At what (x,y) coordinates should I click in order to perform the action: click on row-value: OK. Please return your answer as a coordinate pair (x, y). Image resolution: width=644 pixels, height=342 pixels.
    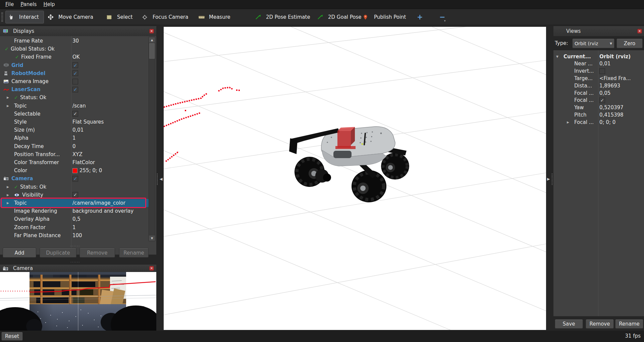
    Looking at the image, I should click on (110, 57).